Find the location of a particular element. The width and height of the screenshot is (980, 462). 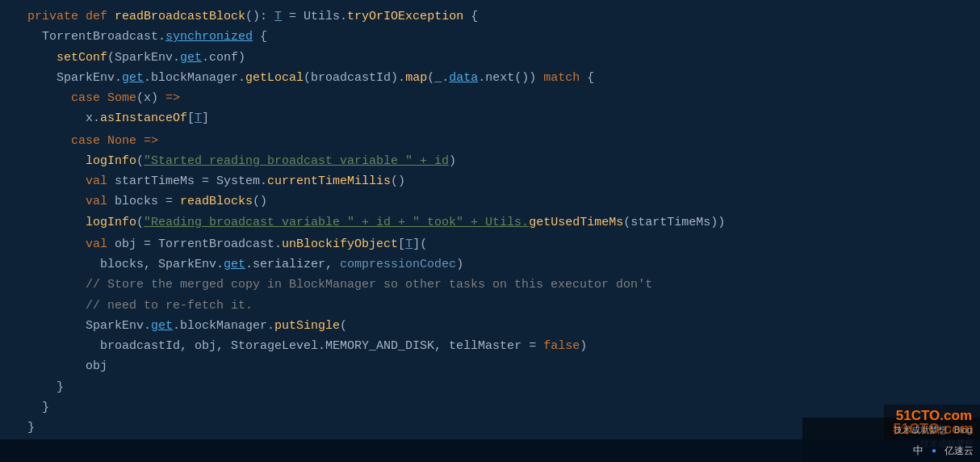

site-logo: 51CTO.com is located at coordinates (933, 416).